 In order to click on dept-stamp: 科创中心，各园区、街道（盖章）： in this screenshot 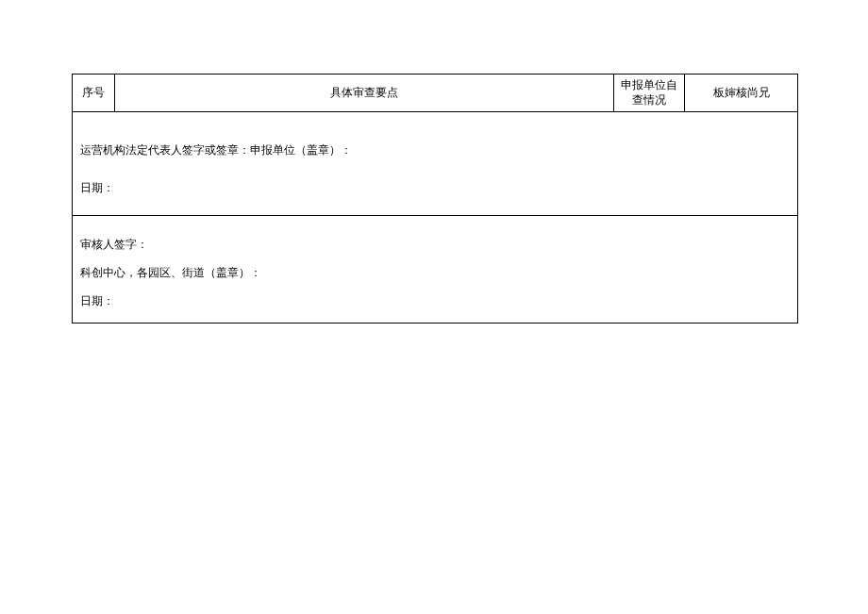, I will do `click(435, 274)`.